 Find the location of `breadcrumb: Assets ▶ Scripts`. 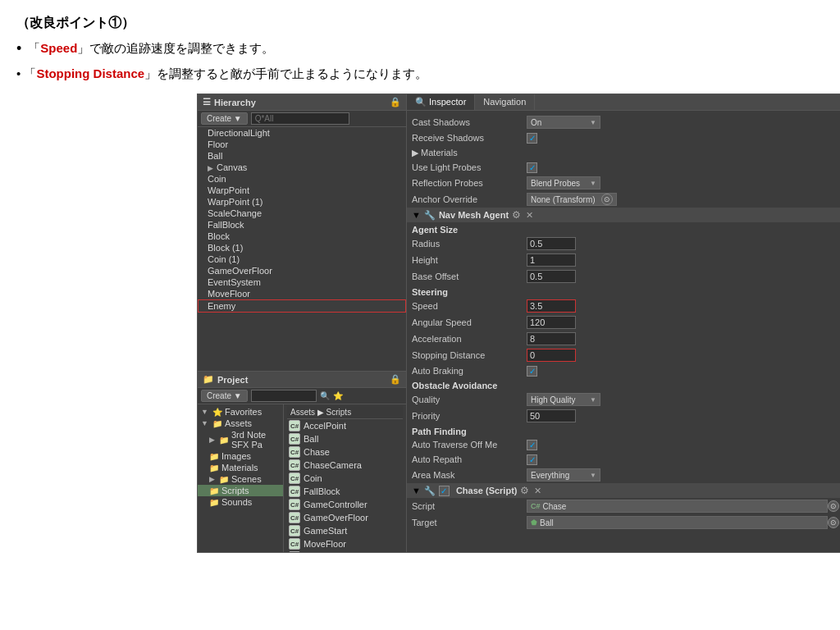

breadcrumb: Assets ▶ Scripts is located at coordinates (345, 413).